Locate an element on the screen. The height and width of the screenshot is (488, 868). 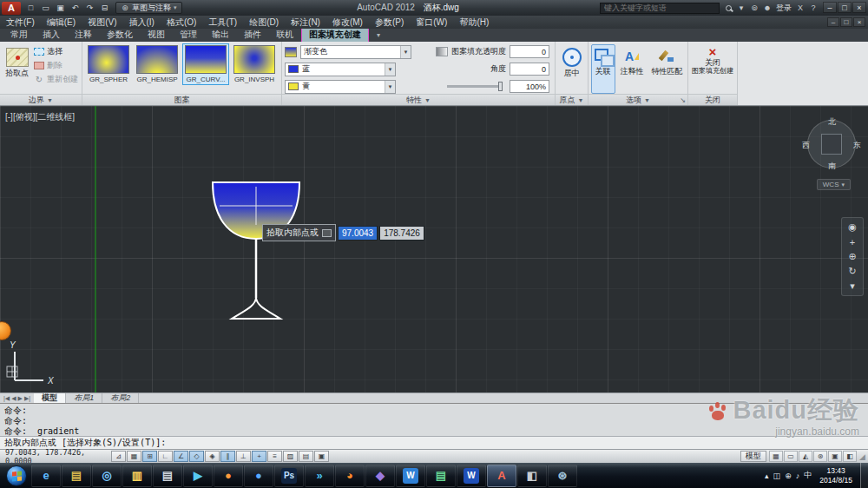
menu-item: 文件(F) is located at coordinates (21, 23).